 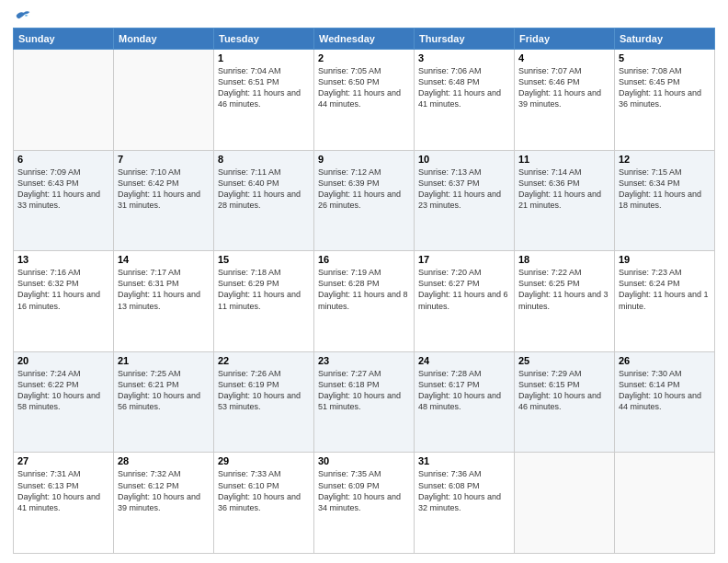 I want to click on day-detail: Sunrise: 7:27 AMSunset: 6:18 PMDaylight:…, so click(x=364, y=390).